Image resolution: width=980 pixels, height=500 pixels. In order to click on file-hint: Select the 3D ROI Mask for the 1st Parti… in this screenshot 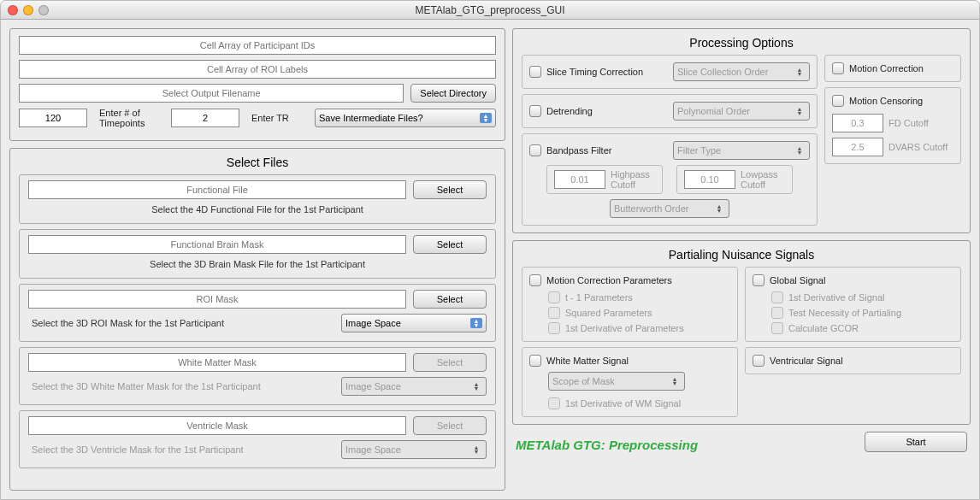, I will do `click(183, 323)`.